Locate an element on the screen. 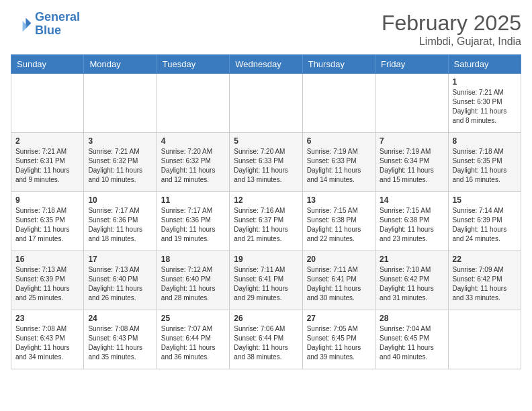  day-info: Sunrise: 7:20 AM Sunset: 6:33 PM Dayligh… is located at coordinates (266, 166).